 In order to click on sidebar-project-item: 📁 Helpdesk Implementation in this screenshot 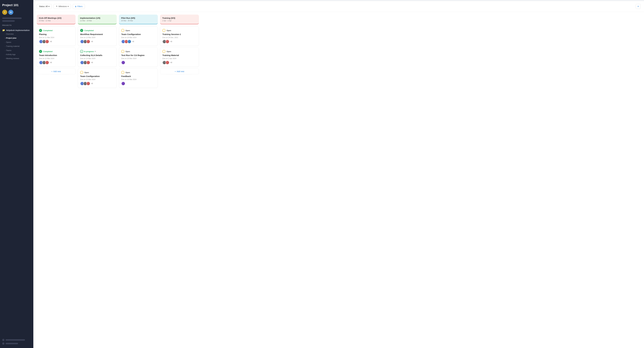, I will do `click(16, 30)`.